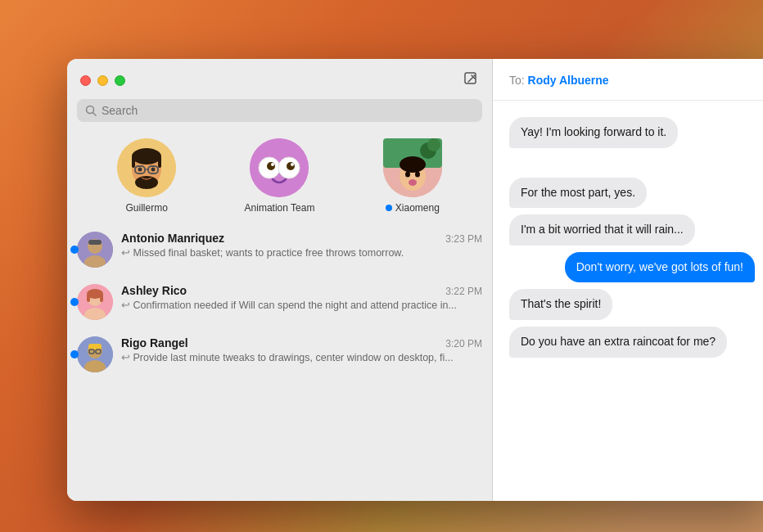 The height and width of the screenshot is (532, 763). What do you see at coordinates (594, 133) in the screenshot?
I see `bubble-1: Yay! I'm looking forward to it.` at bounding box center [594, 133].